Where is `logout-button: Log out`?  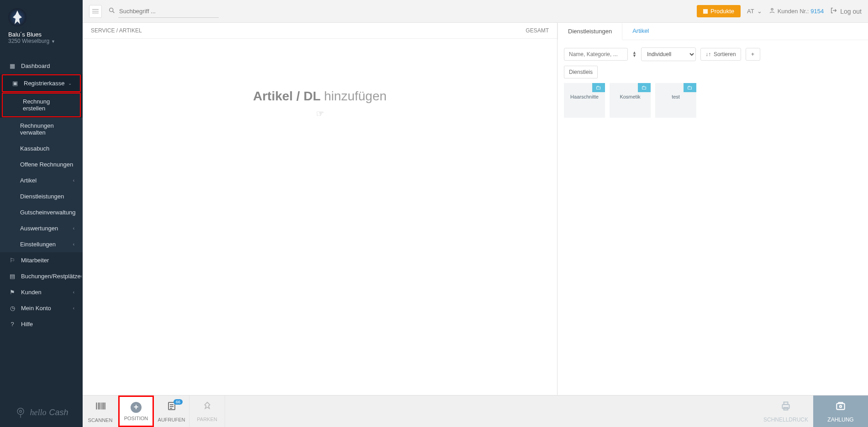
logout-button: Log out is located at coordinates (846, 11).